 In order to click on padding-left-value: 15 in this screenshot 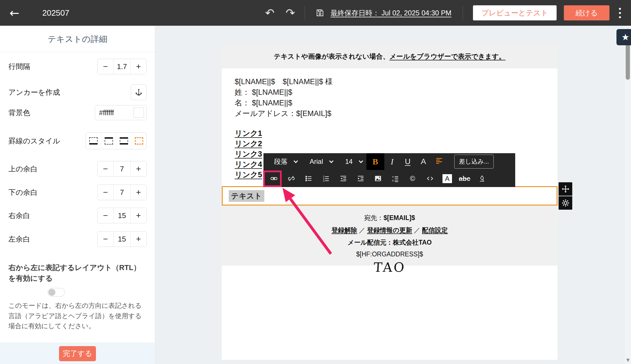, I will do `click(122, 239)`.